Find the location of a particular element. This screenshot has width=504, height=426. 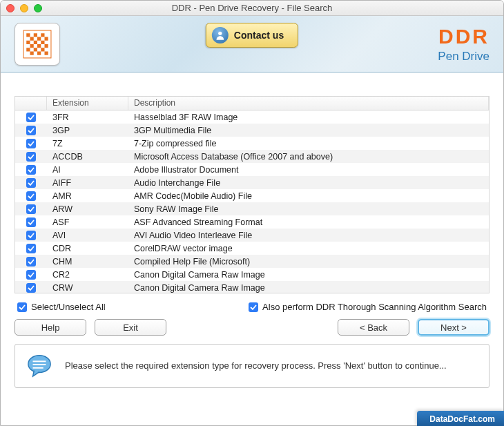

table-row: ACCDBMicrosoft Access Database (Office 2… is located at coordinates (252, 156).